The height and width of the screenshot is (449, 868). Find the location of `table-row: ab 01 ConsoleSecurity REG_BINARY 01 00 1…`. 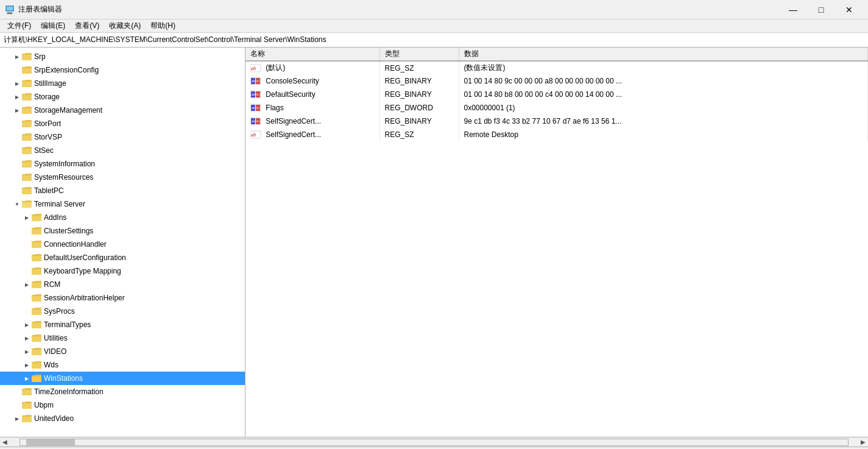

table-row: ab 01 ConsoleSecurity REG_BINARY 01 00 1… is located at coordinates (557, 81).